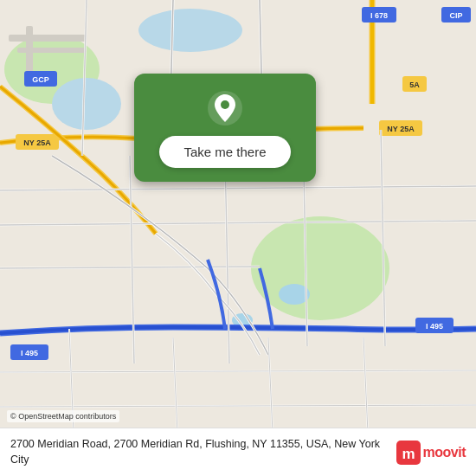 Image resolution: width=476 pixels, height=476 pixels. What do you see at coordinates (415, 85) in the screenshot?
I see `svg-text: 5A` at bounding box center [415, 85].